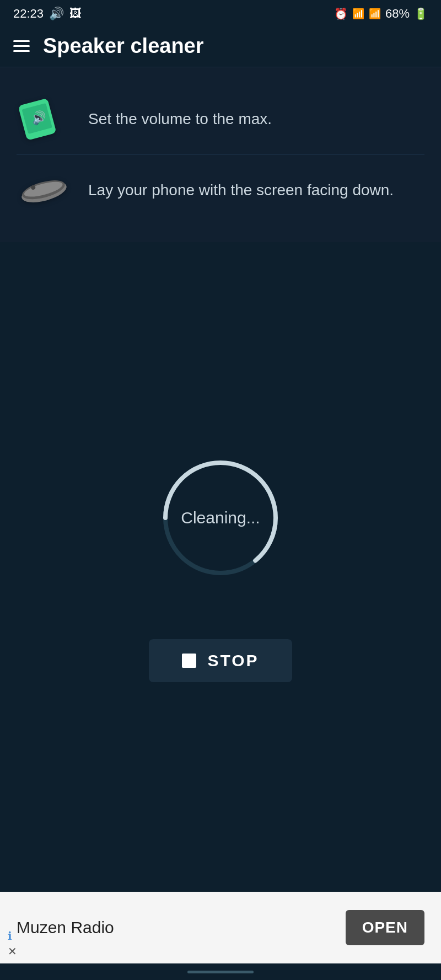 This screenshot has height=980, width=441. Describe the element at coordinates (21, 46) in the screenshot. I see `menu-button` at that location.